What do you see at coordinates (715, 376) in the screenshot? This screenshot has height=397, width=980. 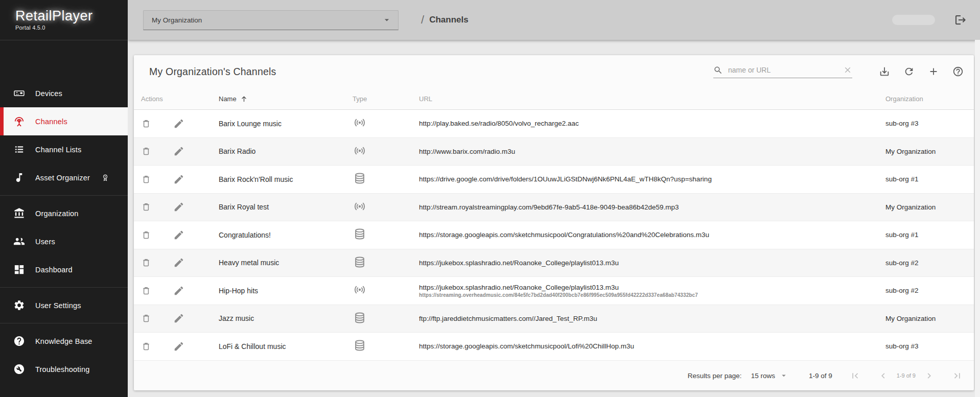 I see `results-per-page-label: Results per page:` at bounding box center [715, 376].